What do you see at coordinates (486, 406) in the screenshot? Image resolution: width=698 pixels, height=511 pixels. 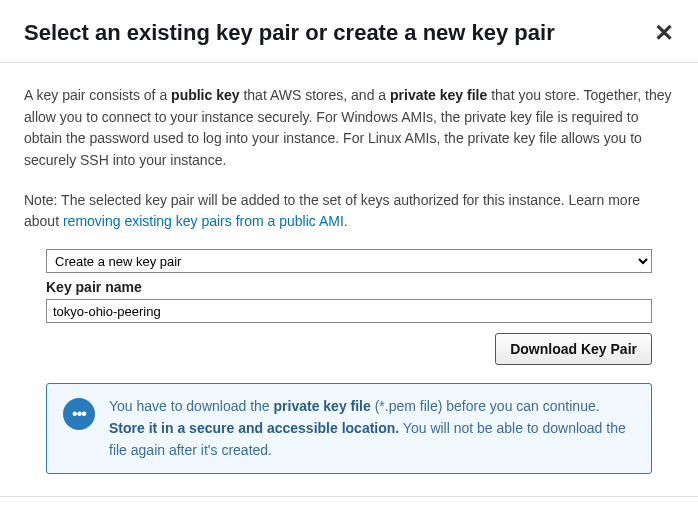 I see `alert-span: (*.pem file) before you can continue.` at bounding box center [486, 406].